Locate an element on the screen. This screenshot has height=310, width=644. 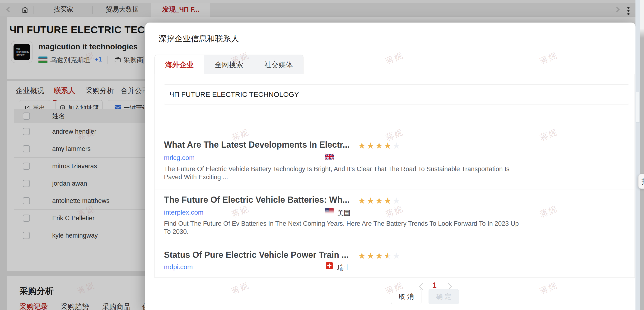
result-description: The Future Of Electric Vehicle Battery T… is located at coordinates (342, 173).